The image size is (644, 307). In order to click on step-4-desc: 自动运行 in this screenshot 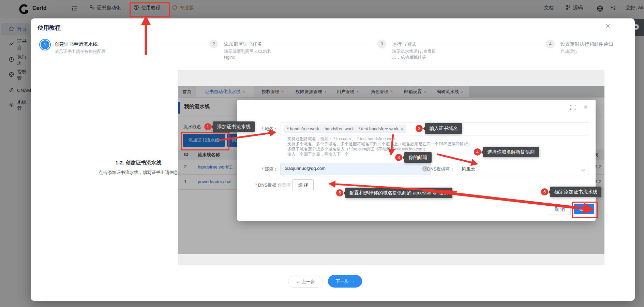, I will do `click(589, 52)`.